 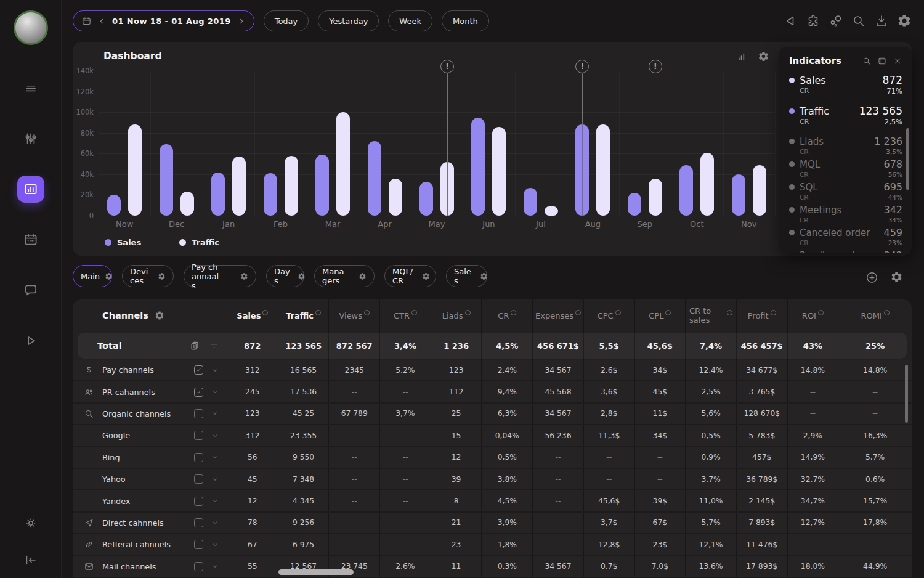 What do you see at coordinates (31, 28) in the screenshot?
I see `avatar` at bounding box center [31, 28].